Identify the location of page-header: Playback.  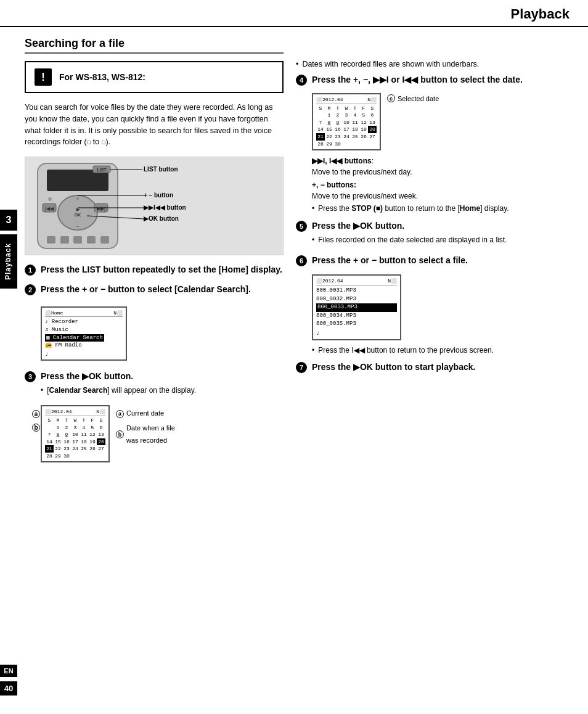
(294, 14).